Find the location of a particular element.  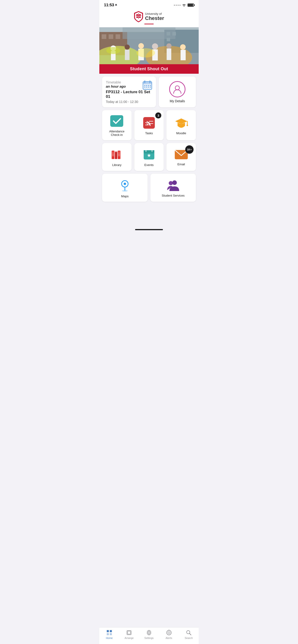

signal-dots is located at coordinates (177, 5).